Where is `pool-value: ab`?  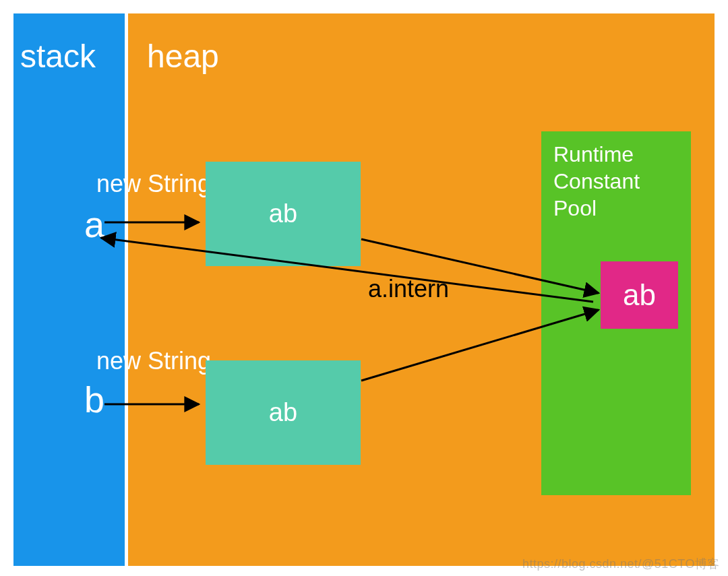 pool-value: ab is located at coordinates (639, 295).